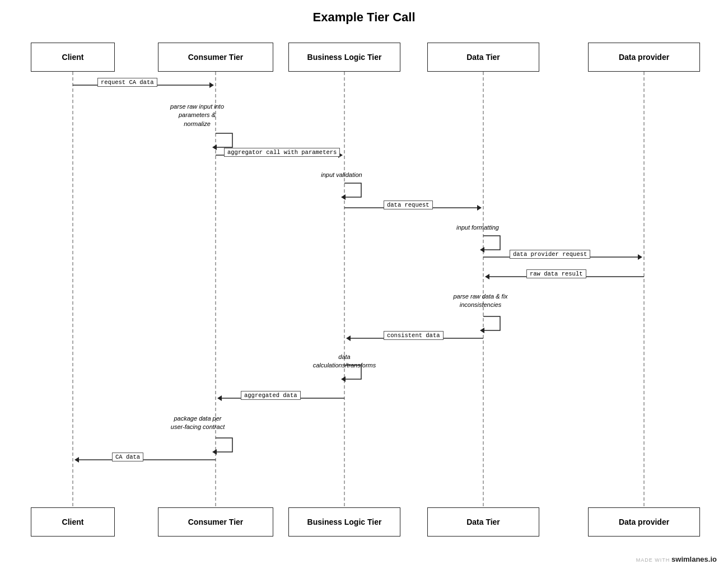 This screenshot has width=728, height=569. Describe the element at coordinates (483, 57) in the screenshot. I see `swimlane-data-top: Data Tier` at that location.